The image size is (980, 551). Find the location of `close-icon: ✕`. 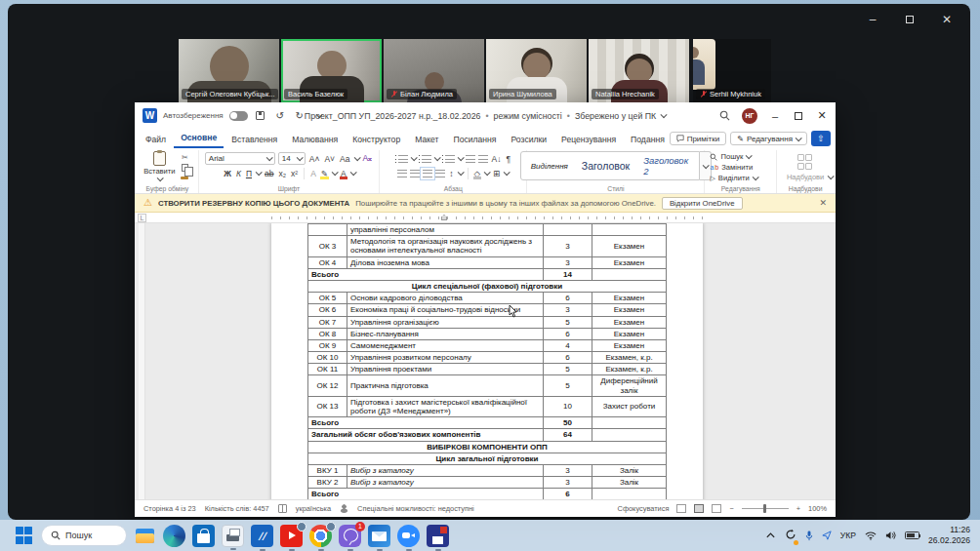

close-icon: ✕ is located at coordinates (947, 20).